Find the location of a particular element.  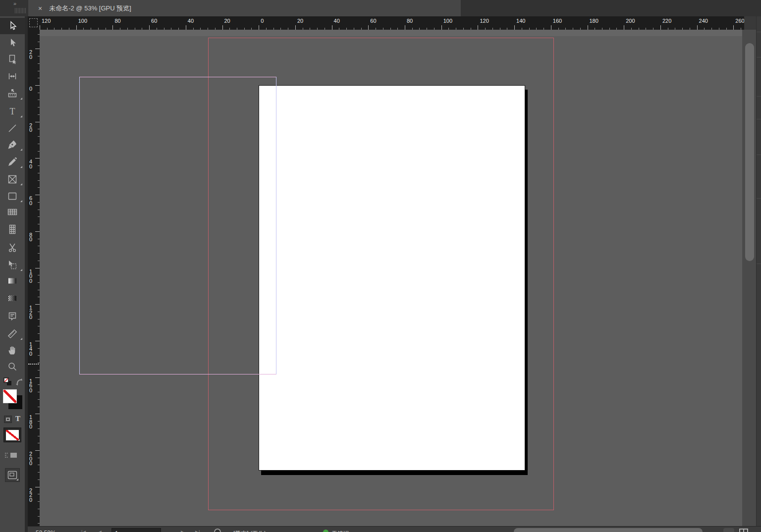

page-number-input is located at coordinates (136, 530).